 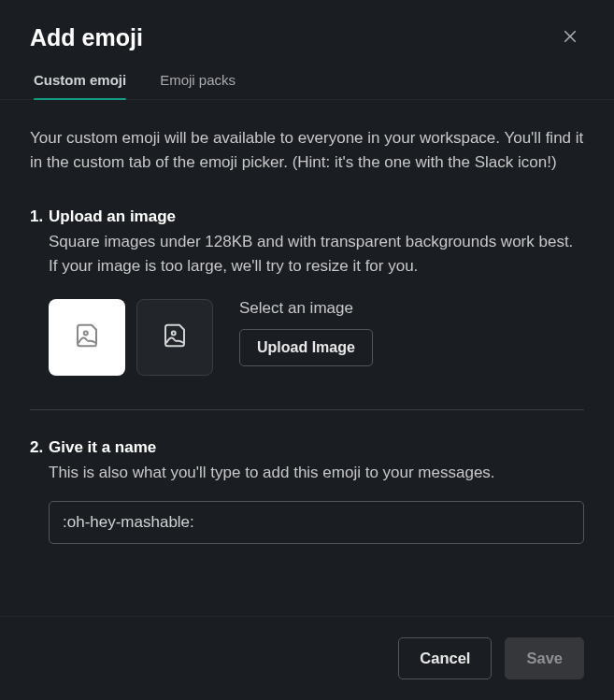 What do you see at coordinates (103, 448) in the screenshot?
I see `step-title-name: Give it a name` at bounding box center [103, 448].